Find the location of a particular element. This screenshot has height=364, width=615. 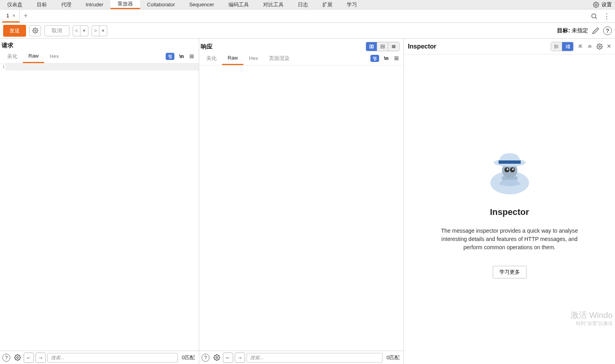

request-match-count: 0匹配 is located at coordinates (189, 358).